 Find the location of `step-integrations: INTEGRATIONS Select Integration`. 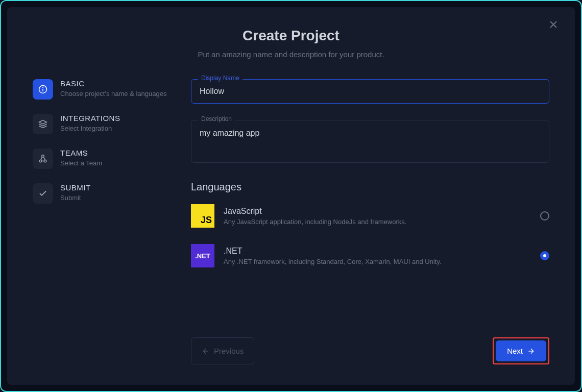

step-integrations: INTEGRATIONS Select Integration is located at coordinates (107, 124).